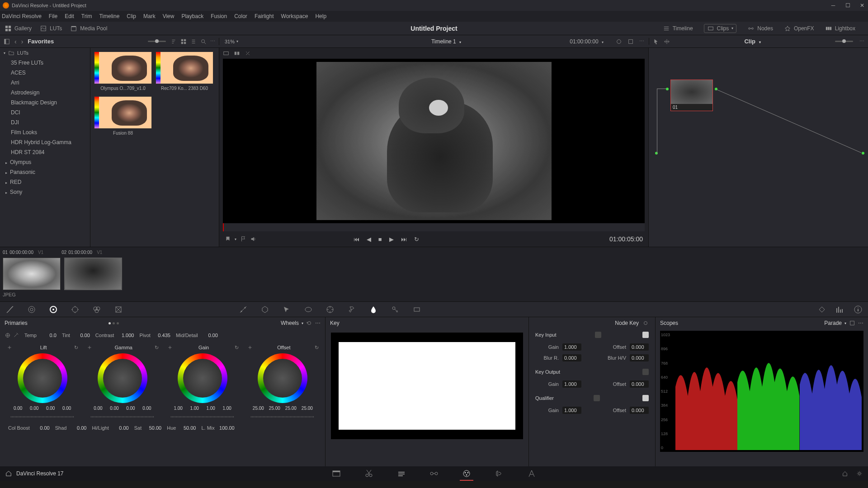 This screenshot has width=868, height=488. What do you see at coordinates (97, 310) in the screenshot?
I see `rgb-mixer-icon` at bounding box center [97, 310].